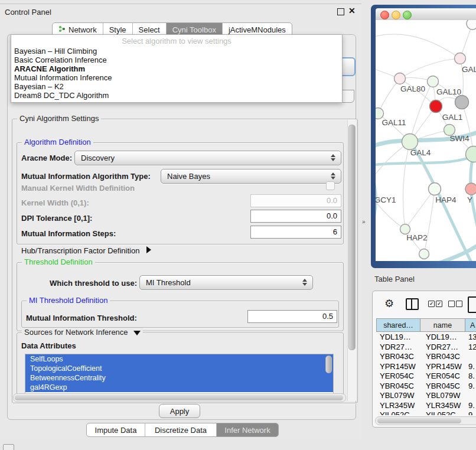 The height and width of the screenshot is (450, 476). I want to click on network-window-titlebar, so click(426, 14).